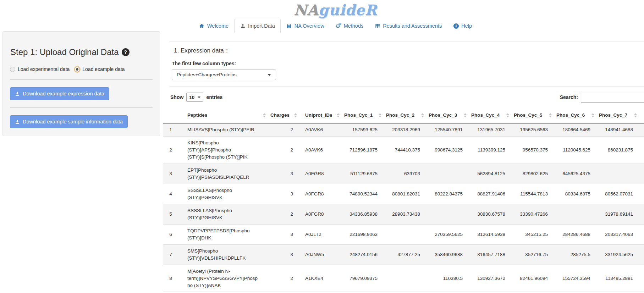 This screenshot has width=644, height=293. What do you see at coordinates (73, 122) in the screenshot?
I see `button-label: Download example sample information data` at bounding box center [73, 122].